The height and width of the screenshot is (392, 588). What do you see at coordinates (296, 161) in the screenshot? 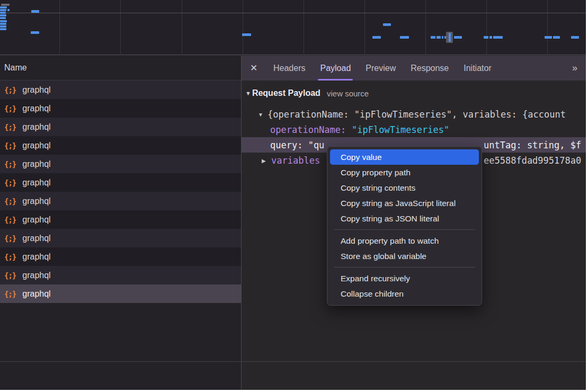
I see `property-key: variables` at bounding box center [296, 161].